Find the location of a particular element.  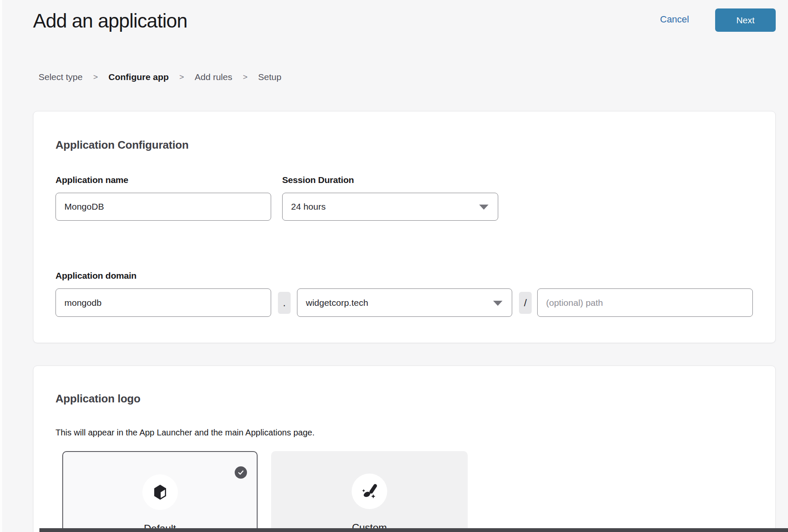

logo-option-custom: Custom is located at coordinates (369, 491).